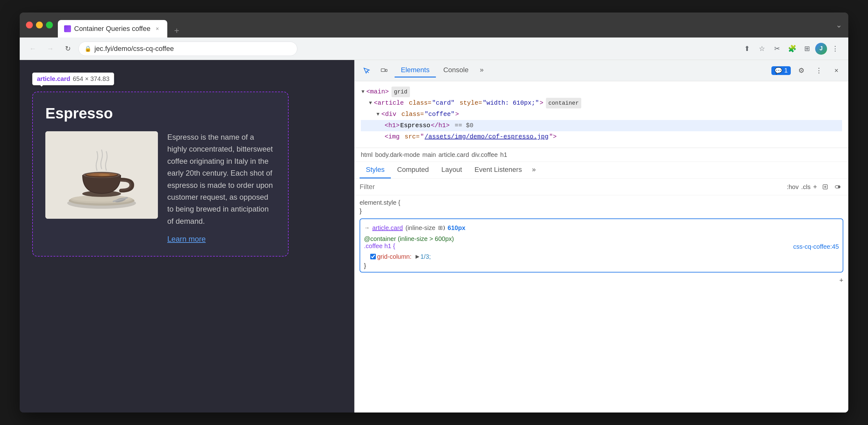  Describe the element at coordinates (371, 103) in the screenshot. I see `dom-triangle-article: ▼` at that location.